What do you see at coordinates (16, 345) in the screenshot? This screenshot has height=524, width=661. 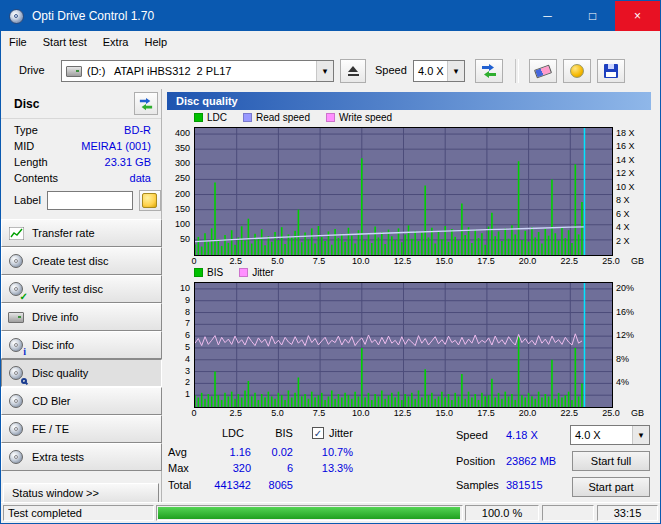 I see `disc-info-icon: i` at bounding box center [16, 345].